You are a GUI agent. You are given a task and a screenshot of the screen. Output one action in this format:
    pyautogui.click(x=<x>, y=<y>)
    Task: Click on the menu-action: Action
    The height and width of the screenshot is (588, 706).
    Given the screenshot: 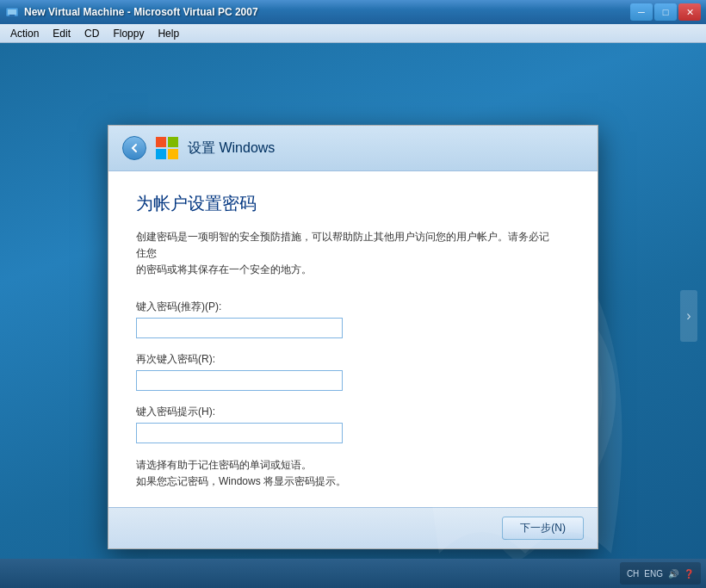 What is the action you would take?
    pyautogui.click(x=24, y=34)
    